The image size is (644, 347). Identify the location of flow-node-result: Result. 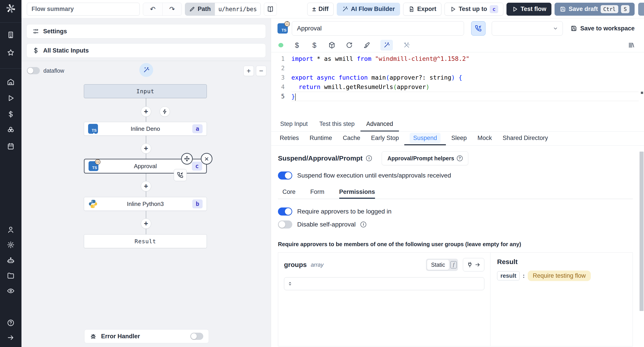
(145, 241).